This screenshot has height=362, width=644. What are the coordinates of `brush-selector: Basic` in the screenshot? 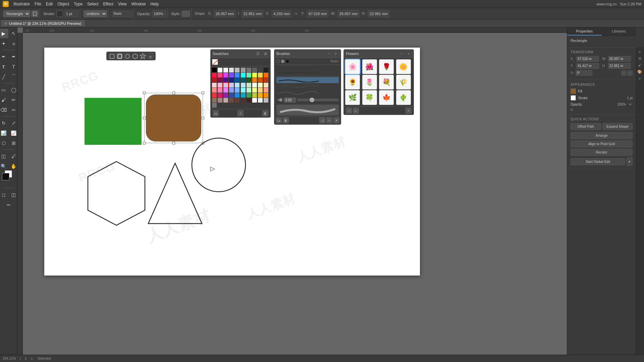 It's located at (122, 14).